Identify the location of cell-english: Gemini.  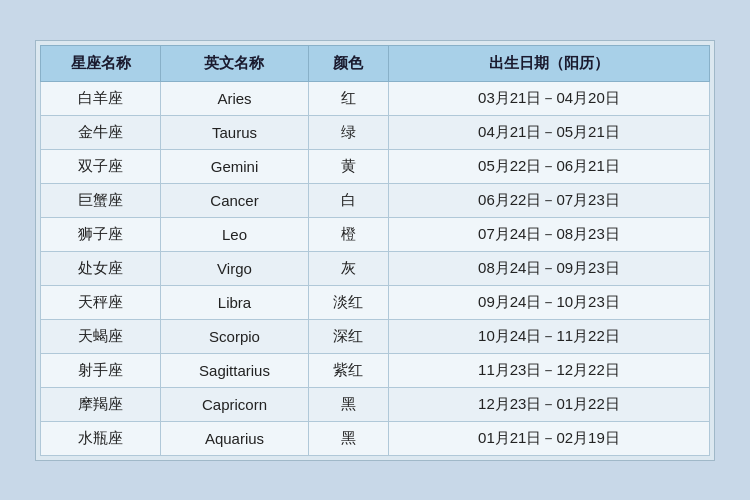
(234, 166).